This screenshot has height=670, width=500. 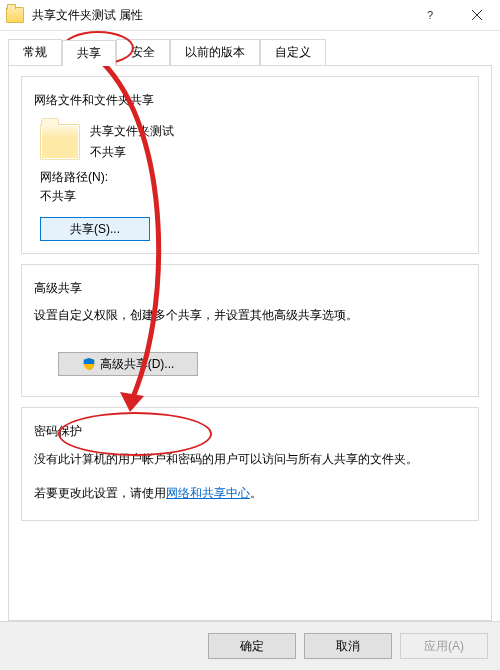 I want to click on group-title-network: 网络文件和文件夹共享, so click(x=94, y=100).